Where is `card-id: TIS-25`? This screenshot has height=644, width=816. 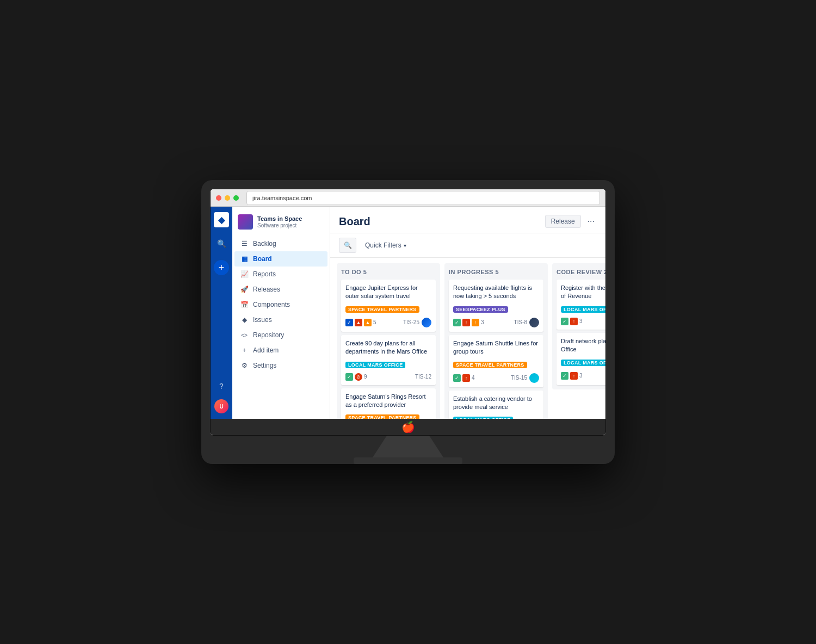
card-id: TIS-25 is located at coordinates (411, 322).